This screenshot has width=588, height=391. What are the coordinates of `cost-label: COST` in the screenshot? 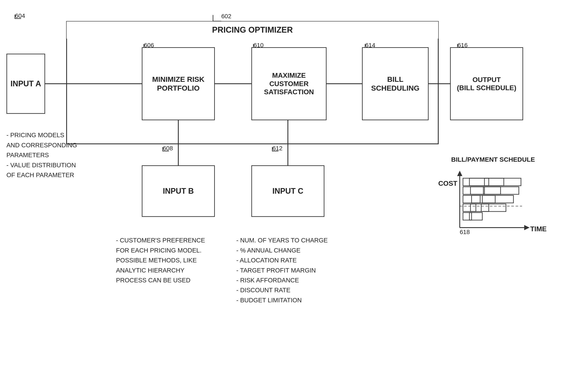 It's located at (448, 184).